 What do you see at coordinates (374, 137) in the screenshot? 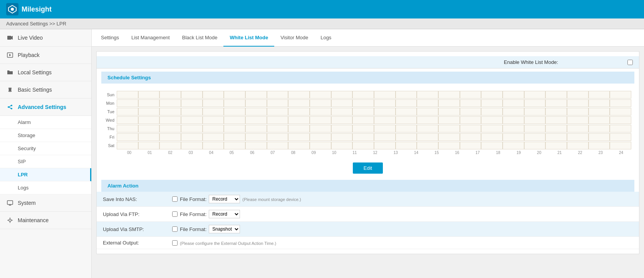
I see `grid-cells-fri` at bounding box center [374, 137].